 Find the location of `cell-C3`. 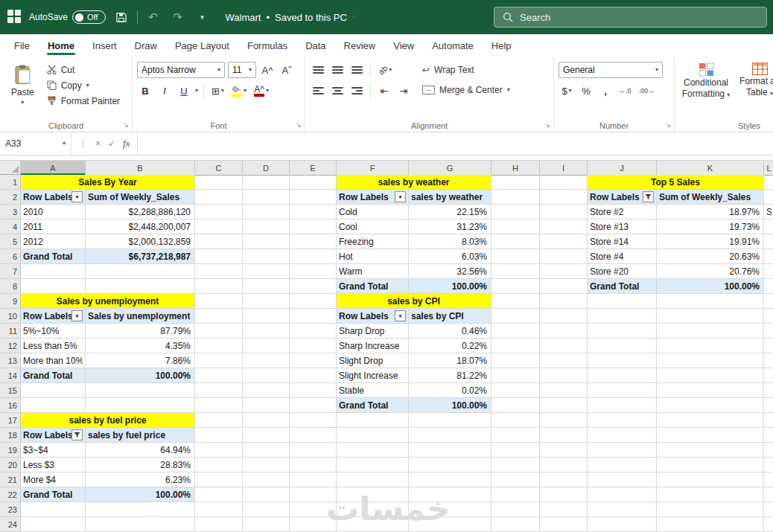

cell-C3 is located at coordinates (219, 212).